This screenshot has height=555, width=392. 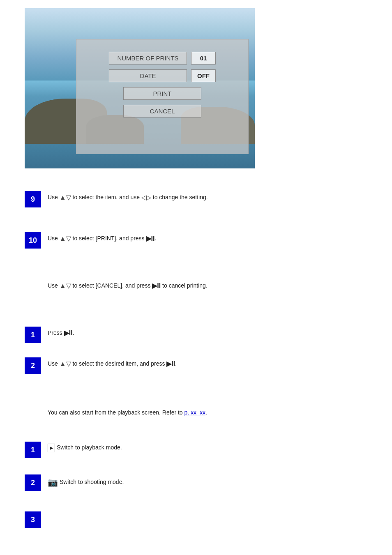 I want to click on group2-step-2-text-before: Use, so click(x=53, y=364).